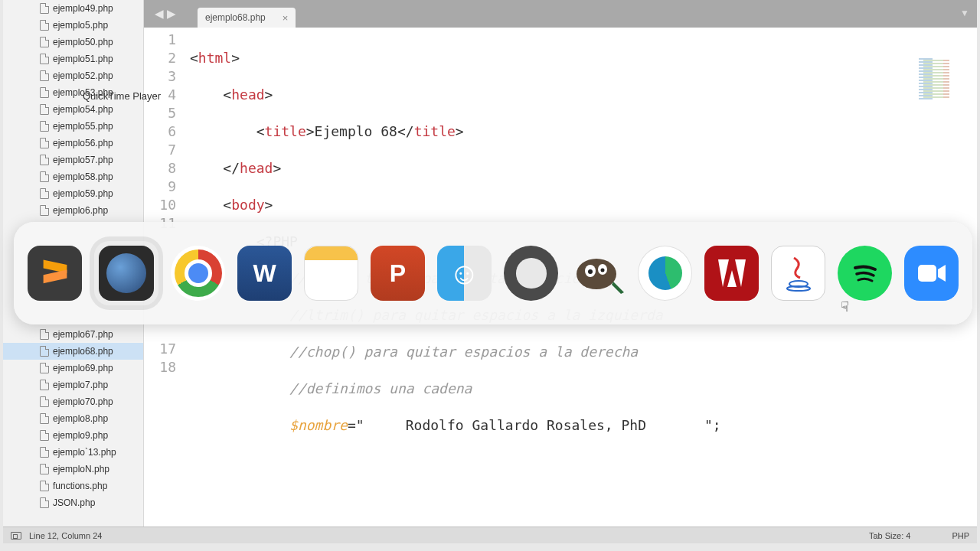 Image resolution: width=980 pixels, height=551 pixels. What do you see at coordinates (83, 126) in the screenshot?
I see `file-label: ejemplo55.php` at bounding box center [83, 126].